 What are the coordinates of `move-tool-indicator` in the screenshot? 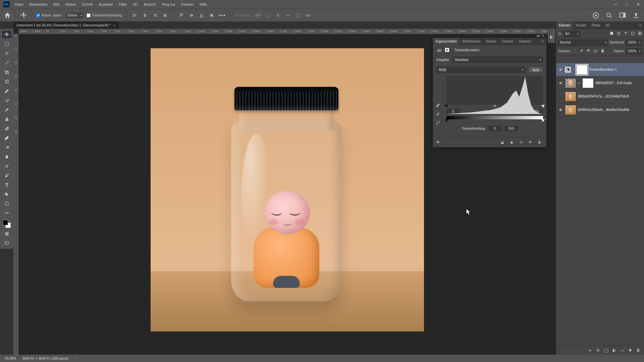 It's located at (24, 15).